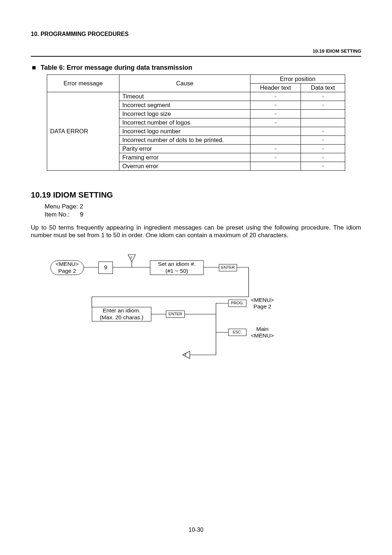 The width and height of the screenshot is (392, 555). Describe the element at coordinates (176, 264) in the screenshot. I see `set-idiom-l1: Set an idiom #.` at that location.